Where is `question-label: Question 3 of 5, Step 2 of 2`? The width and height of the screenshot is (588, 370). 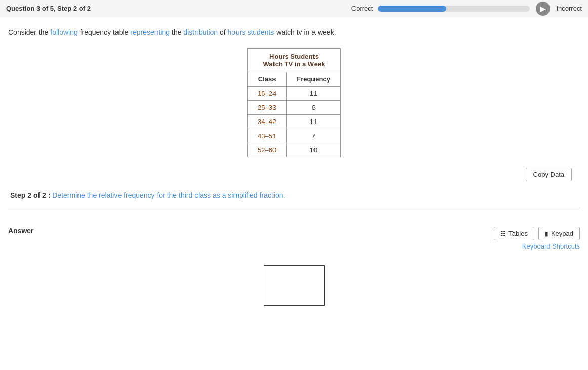 question-label: Question 3 of 5, Step 2 of 2 is located at coordinates (49, 8).